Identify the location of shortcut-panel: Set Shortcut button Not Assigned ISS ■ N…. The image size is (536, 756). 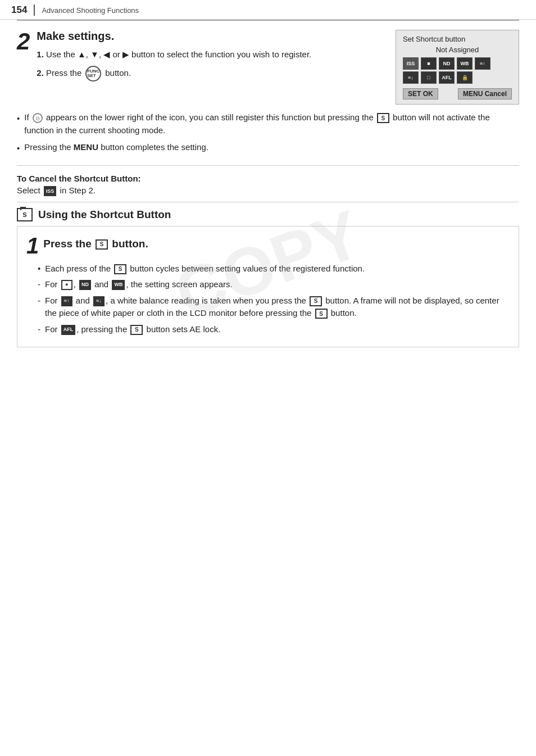
(457, 67).